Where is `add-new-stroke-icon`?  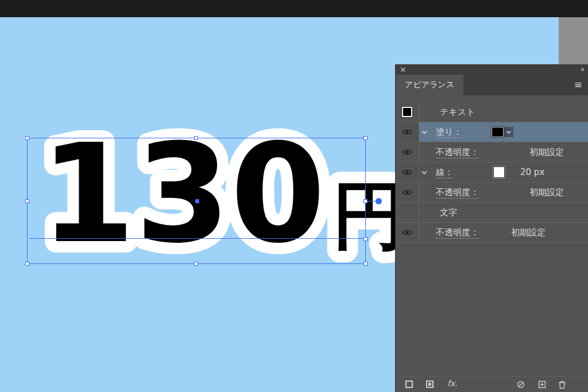
add-new-stroke-icon is located at coordinates (409, 385).